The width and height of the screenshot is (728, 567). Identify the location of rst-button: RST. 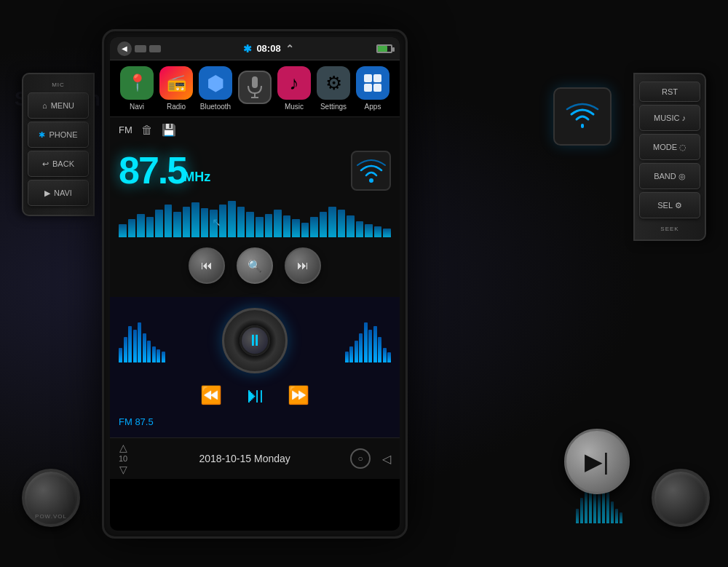
(670, 92).